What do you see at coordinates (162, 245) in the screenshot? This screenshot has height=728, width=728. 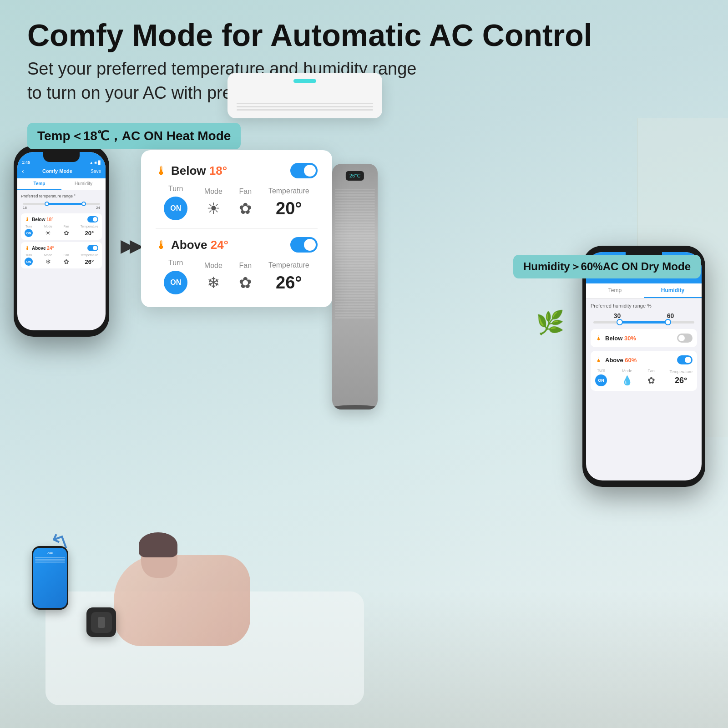 I see `big-card-rule2-icon: 🌡` at bounding box center [162, 245].